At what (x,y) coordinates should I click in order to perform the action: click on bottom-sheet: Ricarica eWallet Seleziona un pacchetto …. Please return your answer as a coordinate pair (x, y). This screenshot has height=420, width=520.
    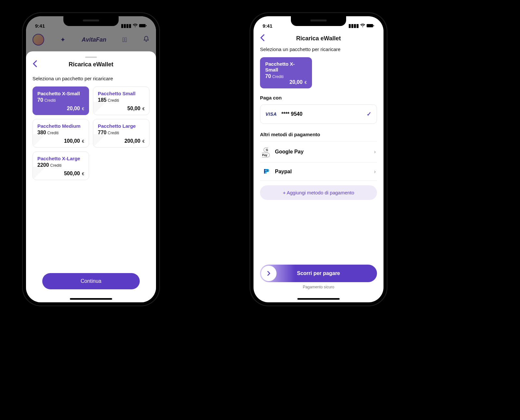
    Looking at the image, I should click on (91, 177).